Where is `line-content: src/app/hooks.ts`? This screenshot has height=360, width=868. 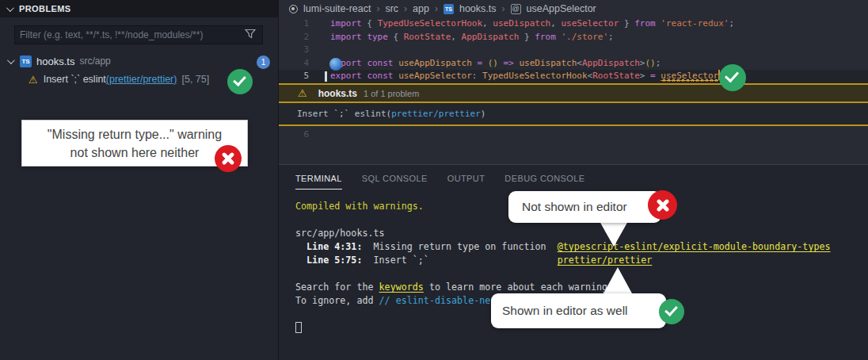 line-content: src/app/hooks.ts is located at coordinates (341, 233).